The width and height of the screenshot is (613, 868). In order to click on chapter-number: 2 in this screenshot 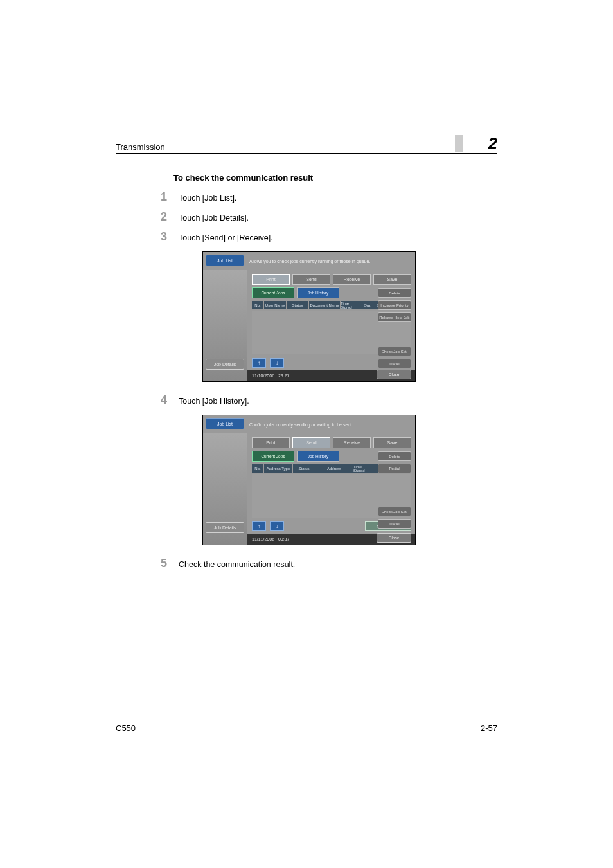, I will do `click(476, 143)`.